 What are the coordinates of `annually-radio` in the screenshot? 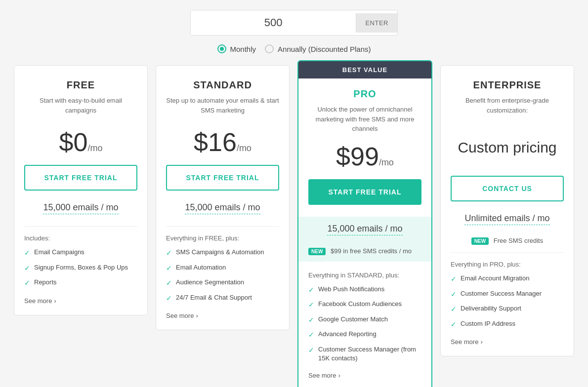 It's located at (269, 49).